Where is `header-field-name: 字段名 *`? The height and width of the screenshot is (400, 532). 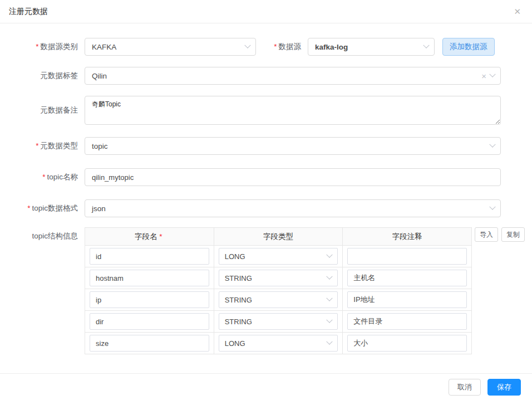
header-field-name: 字段名 * is located at coordinates (150, 237).